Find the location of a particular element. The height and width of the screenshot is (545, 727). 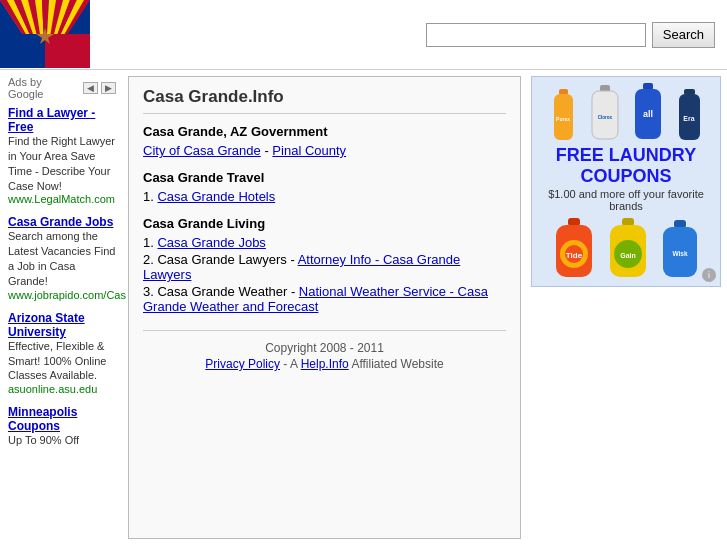

copyright-links: Privacy Policy - A Help.Info Affiliated … is located at coordinates (324, 364).